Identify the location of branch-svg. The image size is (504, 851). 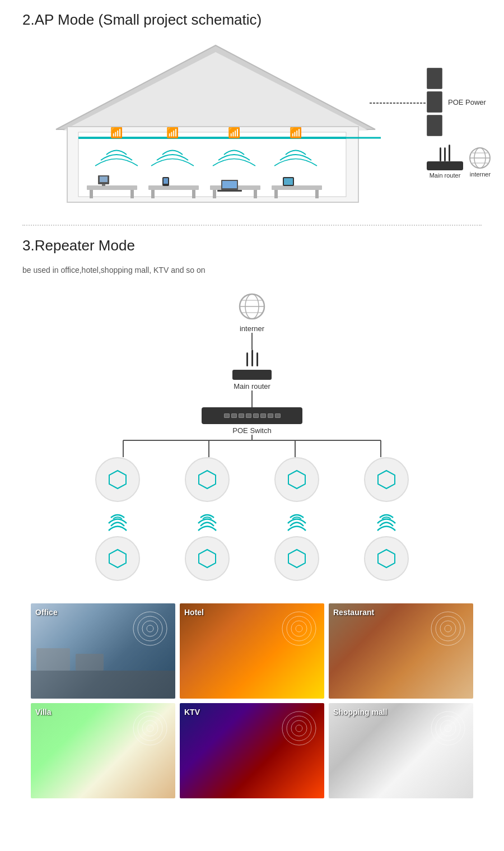
(252, 446).